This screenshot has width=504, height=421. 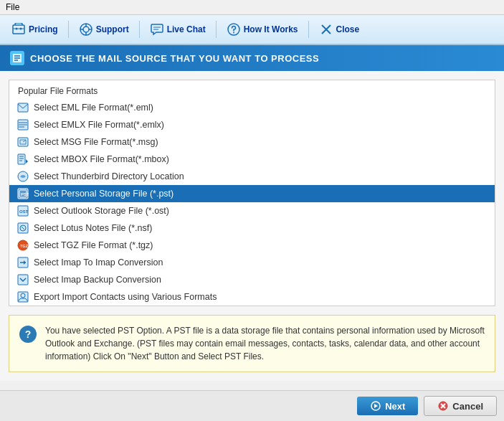 What do you see at coordinates (252, 7) in the screenshot?
I see `menu-bar: File` at bounding box center [252, 7].